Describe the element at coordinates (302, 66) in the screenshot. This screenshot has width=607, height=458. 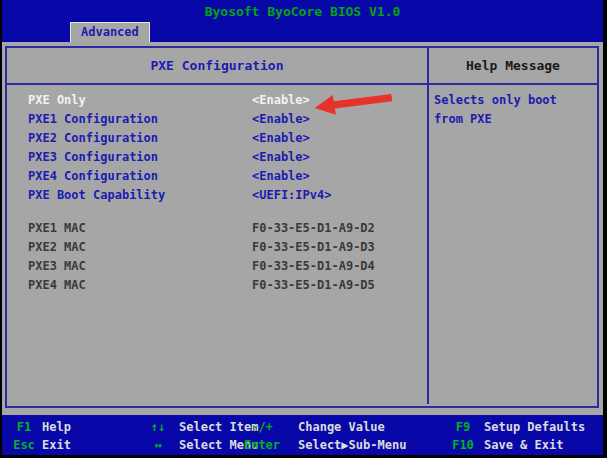
I see `panel-header-row: PXE Configuration Help Message` at that location.